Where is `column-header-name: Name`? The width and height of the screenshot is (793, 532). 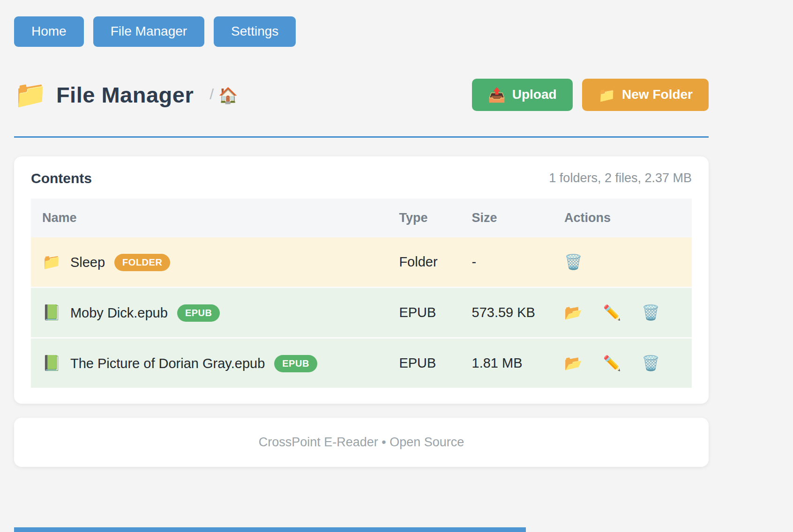 column-header-name: Name is located at coordinates (209, 218).